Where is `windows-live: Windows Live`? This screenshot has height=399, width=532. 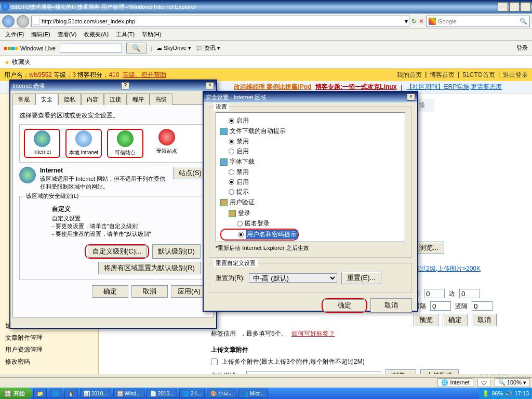
windows-live: Windows Live is located at coordinates (30, 48).